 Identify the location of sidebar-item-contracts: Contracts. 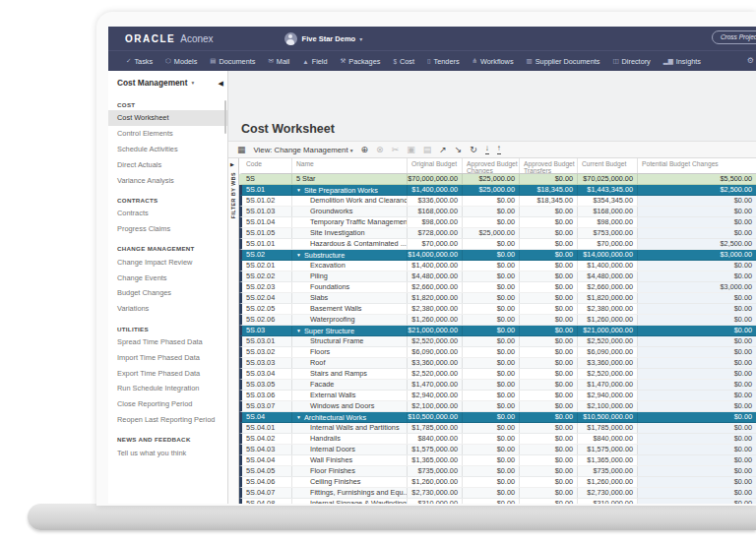
(167, 213).